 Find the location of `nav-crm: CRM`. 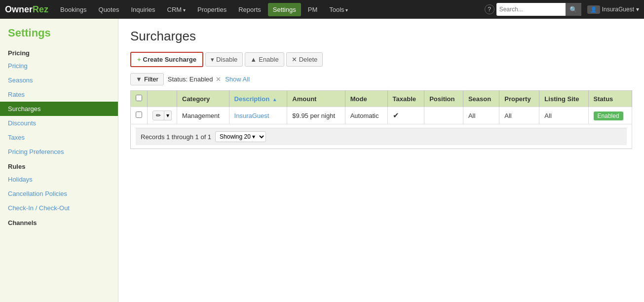

nav-crm: CRM is located at coordinates (177, 10).